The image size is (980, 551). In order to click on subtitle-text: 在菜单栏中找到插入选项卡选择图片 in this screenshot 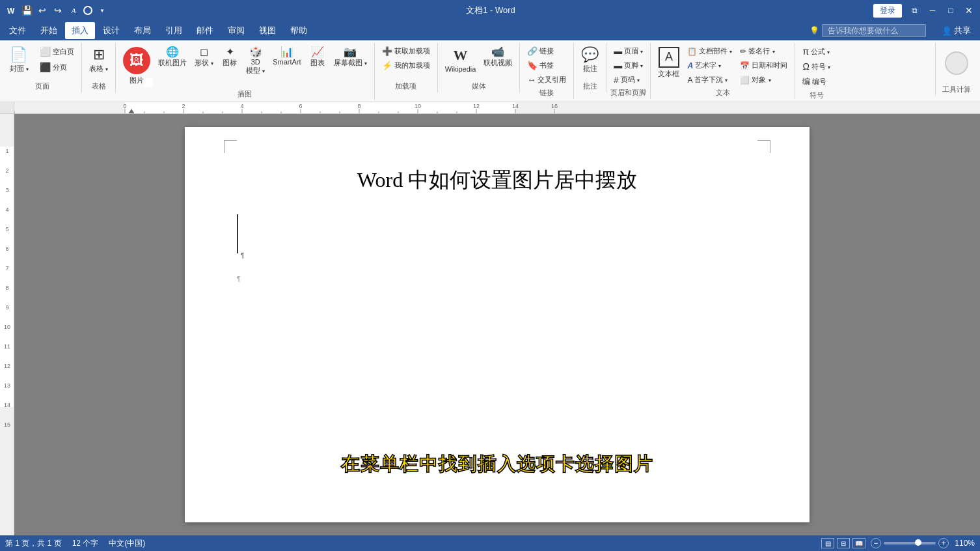, I will do `click(497, 464)`.